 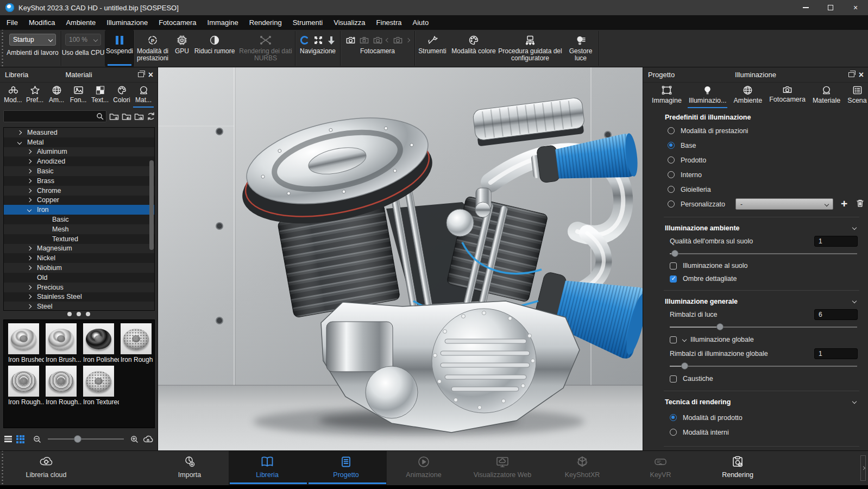 What do you see at coordinates (349, 23) in the screenshot?
I see `menu-visualizza: Visualizza` at bounding box center [349, 23].